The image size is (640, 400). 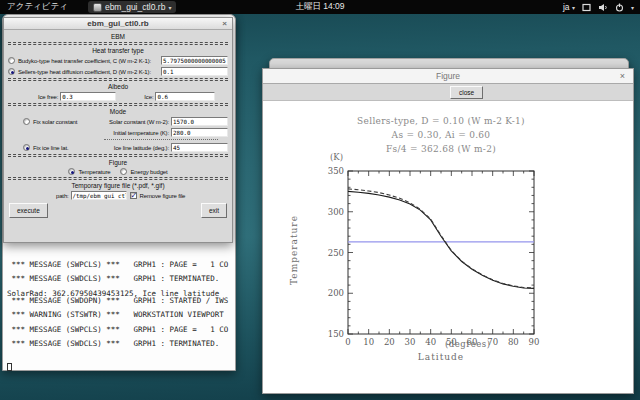 I want to click on figure-window-title: Figure, so click(x=448, y=76).